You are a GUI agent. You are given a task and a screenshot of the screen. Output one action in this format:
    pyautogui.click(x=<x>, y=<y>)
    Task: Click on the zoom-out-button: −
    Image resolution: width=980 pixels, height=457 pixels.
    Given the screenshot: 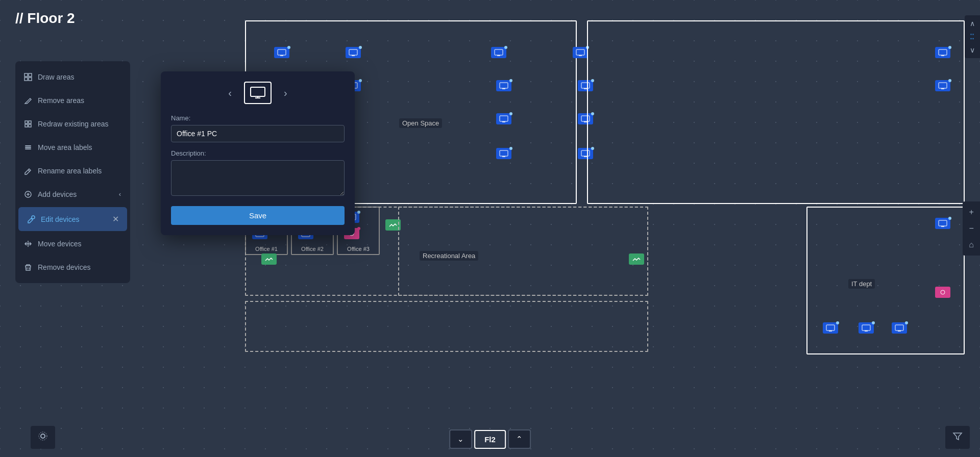 What is the action you would take?
    pyautogui.click(x=971, y=229)
    